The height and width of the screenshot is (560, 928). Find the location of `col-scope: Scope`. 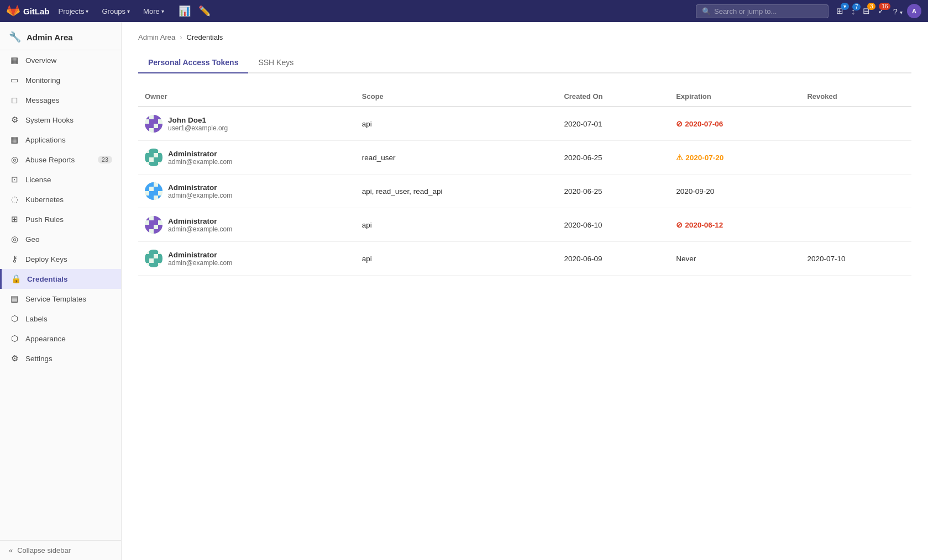

col-scope: Scope is located at coordinates (457, 97).